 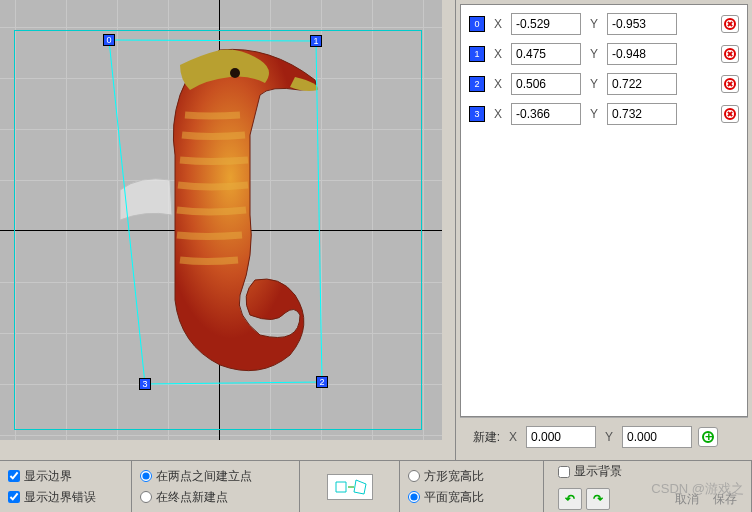 What do you see at coordinates (604, 54) in the screenshot?
I see `point-row: 1 X Y` at bounding box center [604, 54].